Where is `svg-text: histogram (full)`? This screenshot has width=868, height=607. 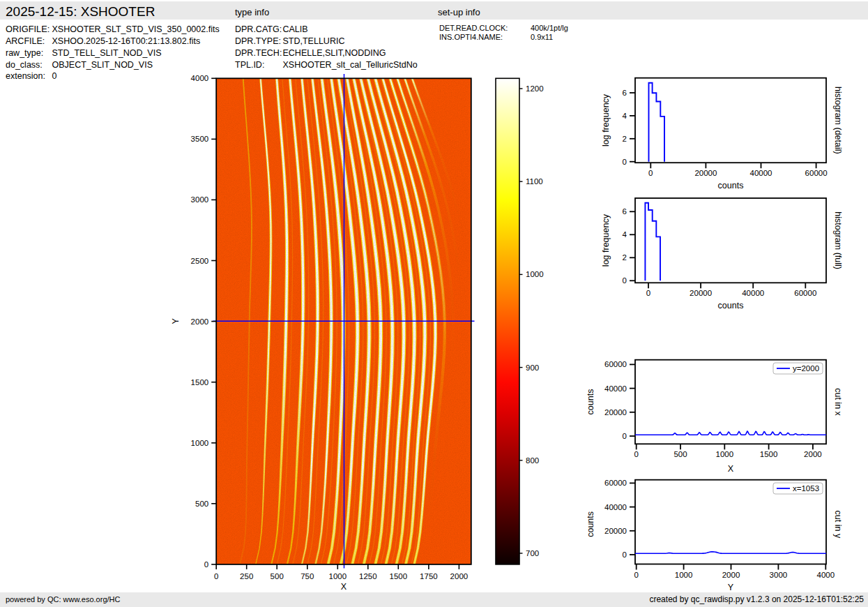 svg-text: histogram (full) is located at coordinates (838, 240).